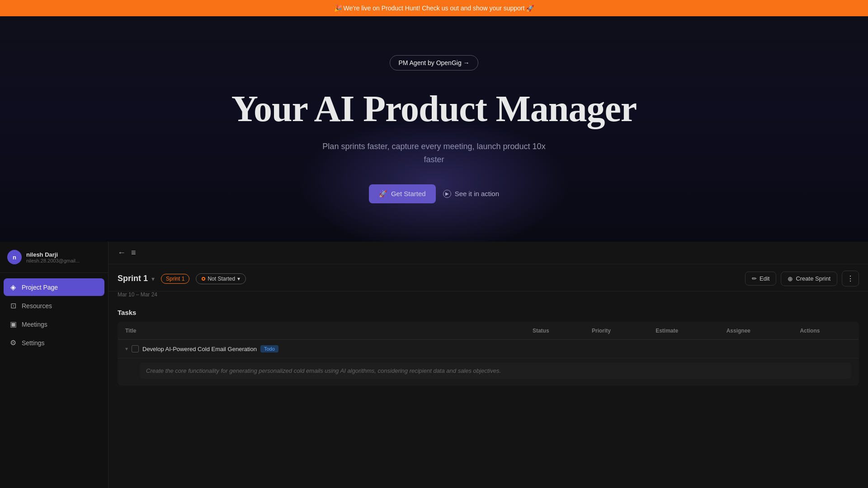 This screenshot has height=488, width=868. I want to click on task-actions, so click(826, 349).